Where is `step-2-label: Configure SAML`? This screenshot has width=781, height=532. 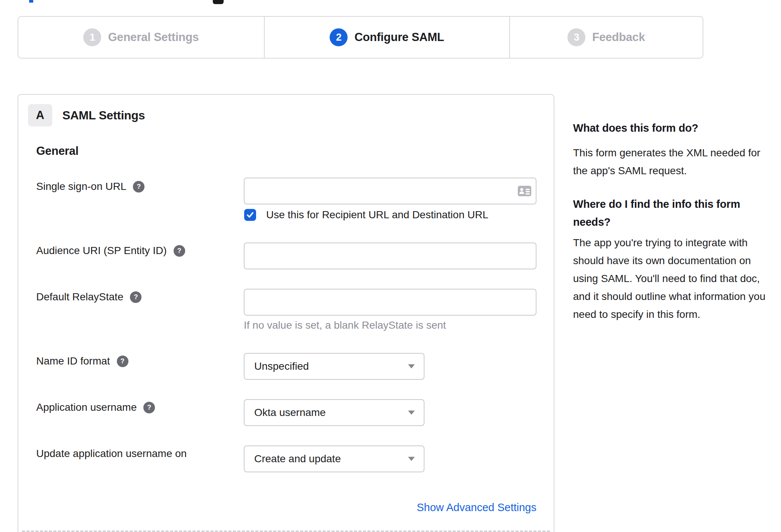
step-2-label: Configure SAML is located at coordinates (399, 37).